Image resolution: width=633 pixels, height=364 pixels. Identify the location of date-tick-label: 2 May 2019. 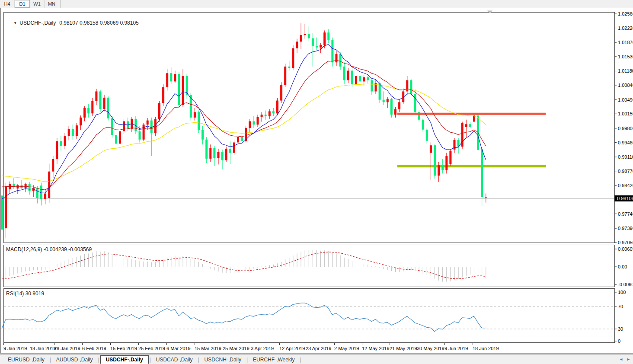
(347, 348).